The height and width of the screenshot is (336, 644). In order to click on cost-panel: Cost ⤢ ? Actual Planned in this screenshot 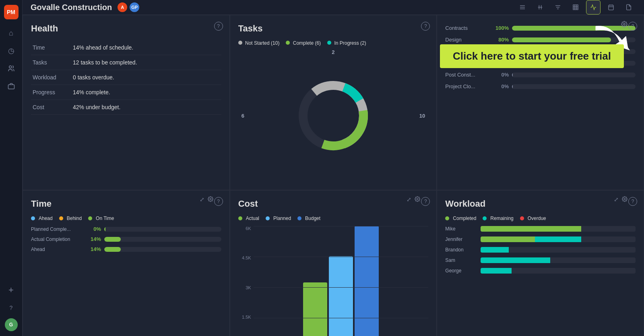, I will do `click(333, 263)`.